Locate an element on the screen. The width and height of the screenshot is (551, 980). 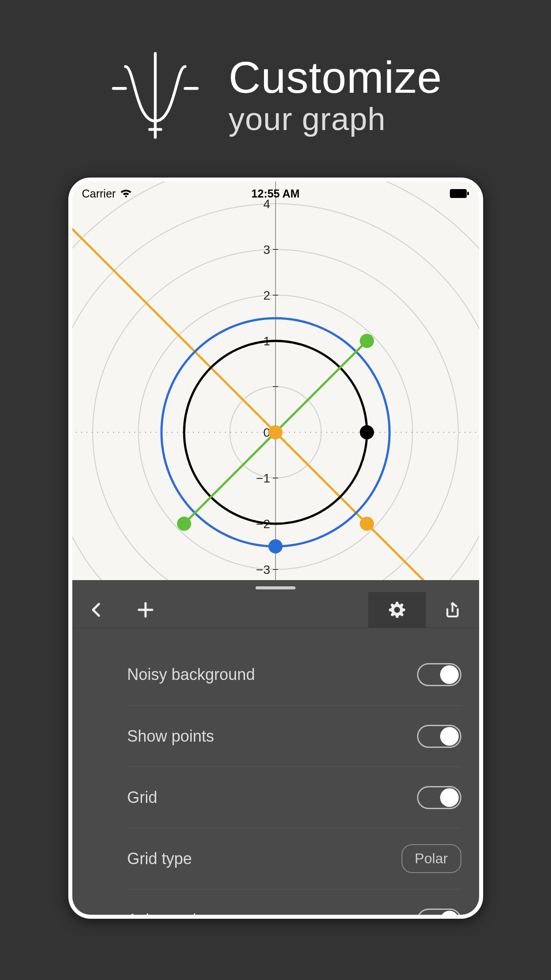
toggle-axis-numbers is located at coordinates (439, 912).